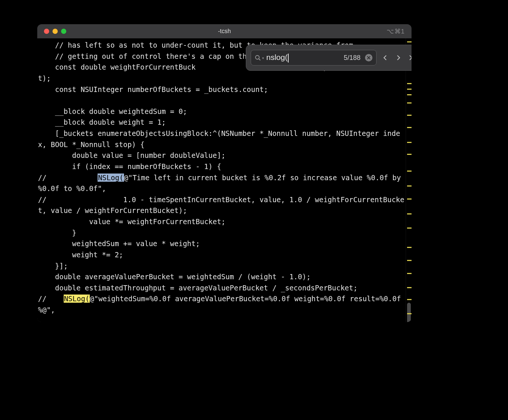 This screenshot has width=508, height=420. I want to click on window-title: -tcsh, so click(224, 31).